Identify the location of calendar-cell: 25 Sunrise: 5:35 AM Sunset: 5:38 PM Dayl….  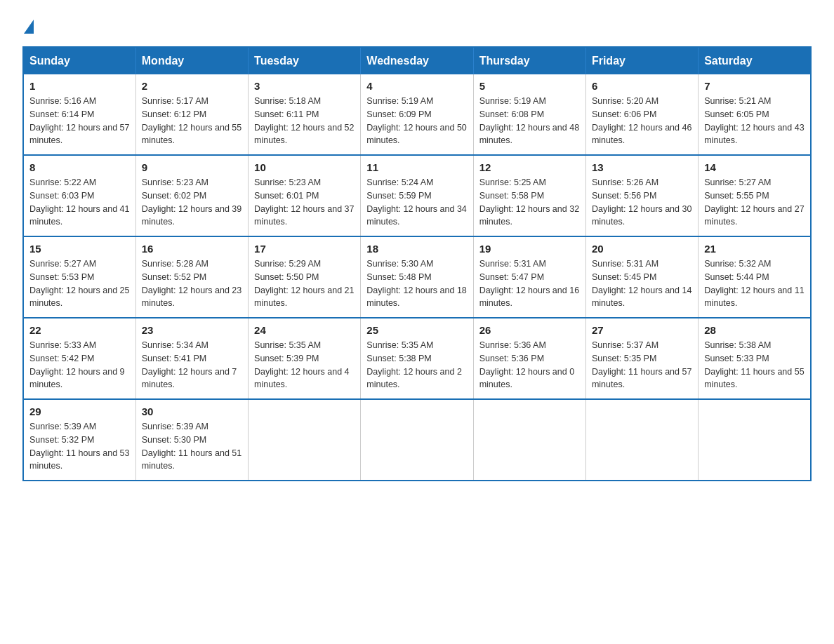
(417, 358).